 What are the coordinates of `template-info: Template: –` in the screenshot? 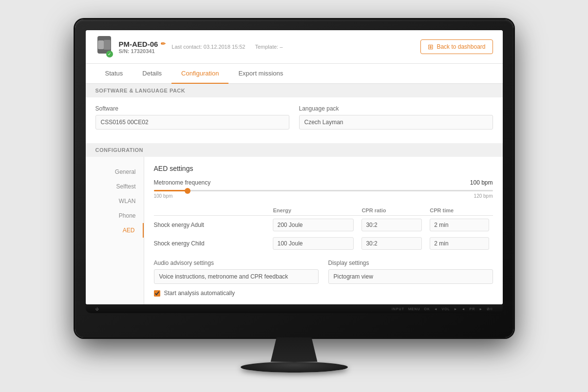 It's located at (269, 47).